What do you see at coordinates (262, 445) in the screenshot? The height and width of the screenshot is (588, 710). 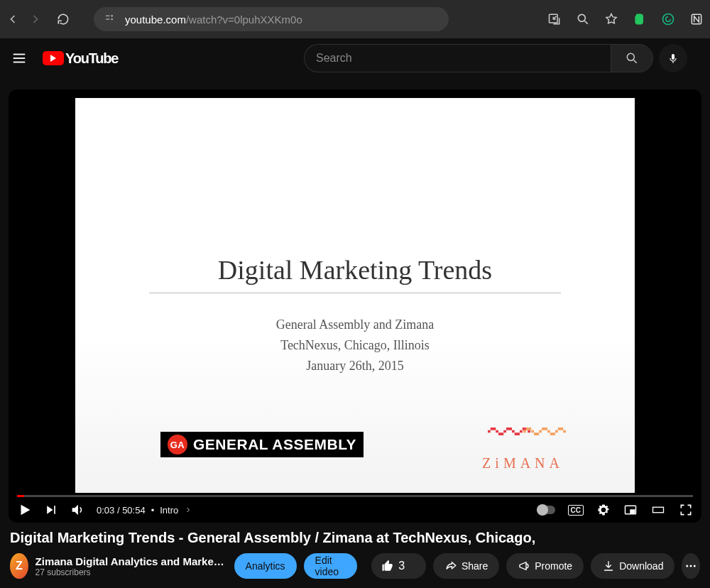 I see `general-assembly-logo: GA GENERAL ASSEMBLY` at bounding box center [262, 445].